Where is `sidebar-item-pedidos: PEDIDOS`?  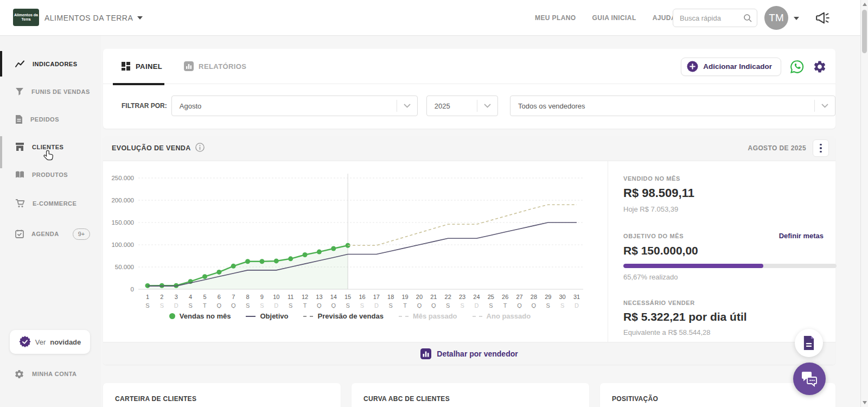
sidebar-item-pedidos: PEDIDOS is located at coordinates (50, 119).